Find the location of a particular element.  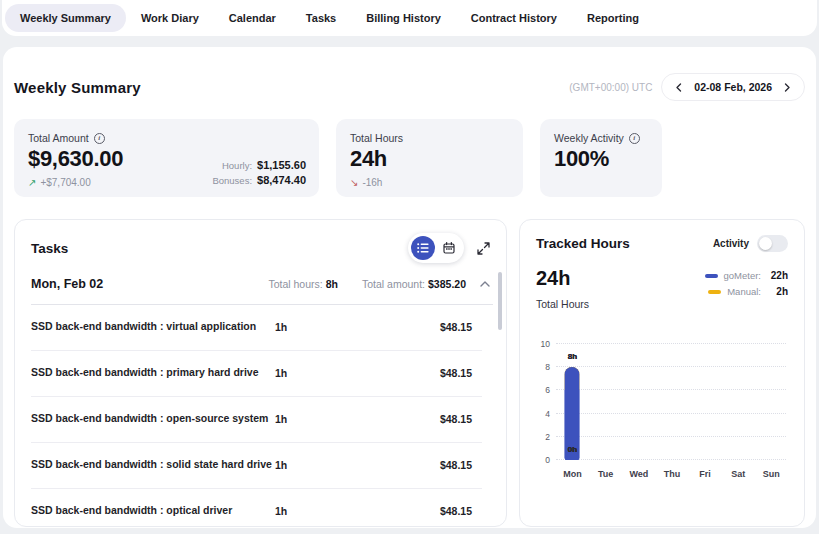

day-stats: Total hours:8h Total amount:$385.20 is located at coordinates (367, 284).